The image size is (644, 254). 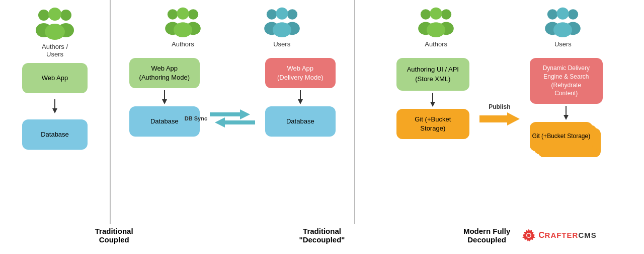 What do you see at coordinates (561, 235) in the screenshot?
I see `crafter-rafter-text: RAFTER` at bounding box center [561, 235].